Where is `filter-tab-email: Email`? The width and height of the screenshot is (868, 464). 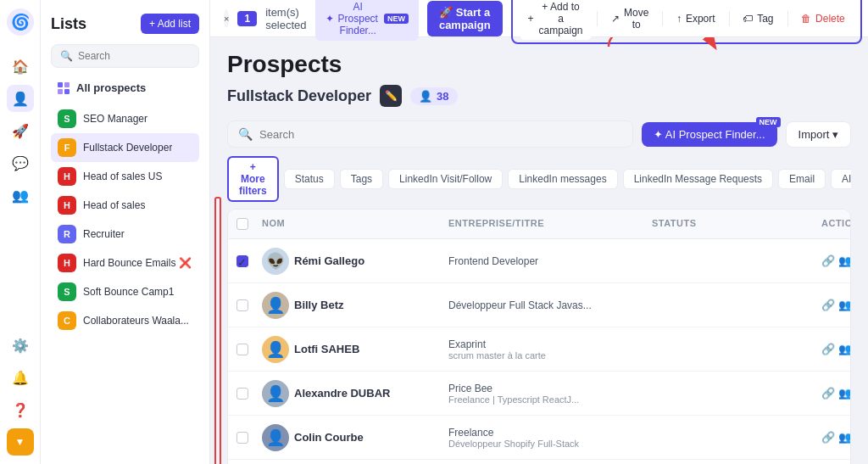
filter-tab-email: Email is located at coordinates (802, 179).